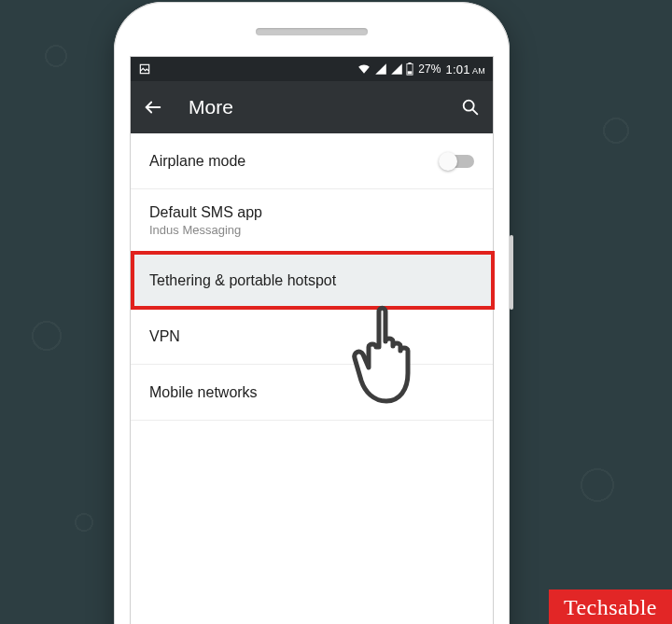  I want to click on status-ampm: AM, so click(479, 71).